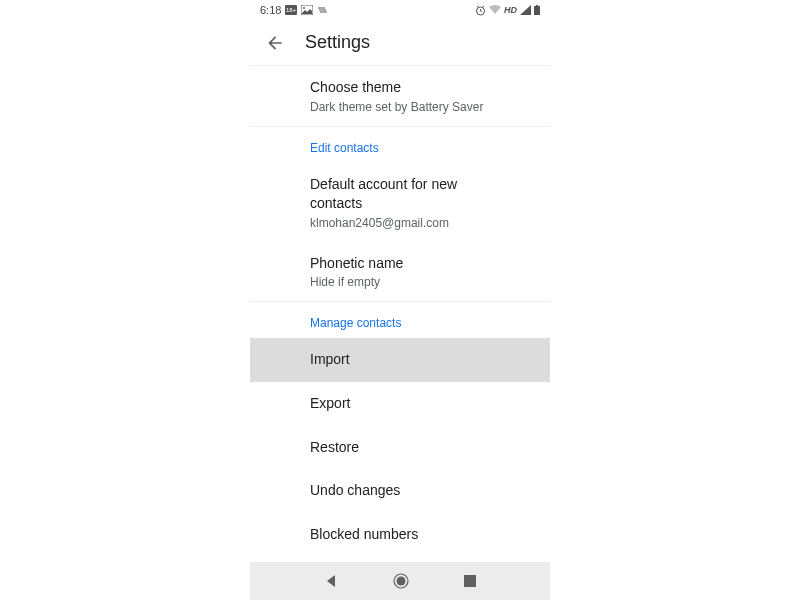 The height and width of the screenshot is (600, 800). What do you see at coordinates (401, 581) in the screenshot?
I see `nav-home-button` at bounding box center [401, 581].